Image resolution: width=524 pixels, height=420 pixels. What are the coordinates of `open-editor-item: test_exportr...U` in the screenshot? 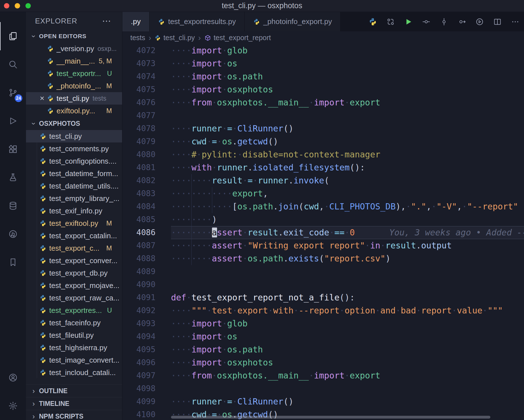 It's located at (74, 73).